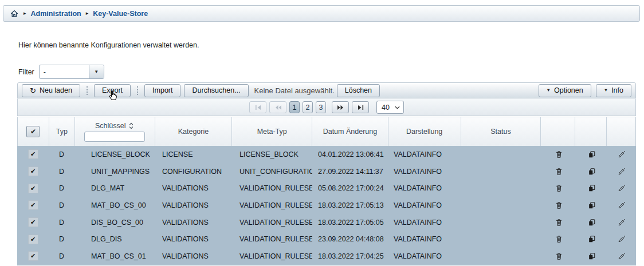 This screenshot has height=266, width=644. What do you see at coordinates (327, 188) in the screenshot?
I see `table-row: ✔ D DLG_MAT VALIDATIONS VALIDATION_RULES…` at bounding box center [327, 188].